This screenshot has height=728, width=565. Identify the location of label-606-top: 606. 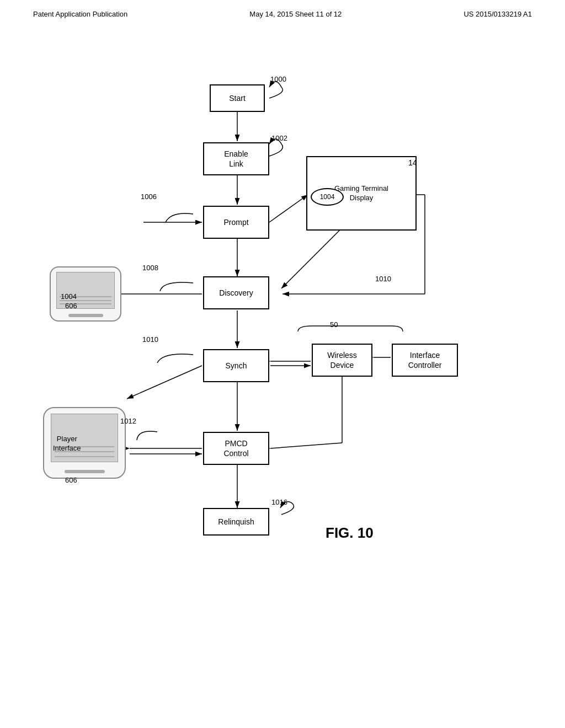
(71, 306).